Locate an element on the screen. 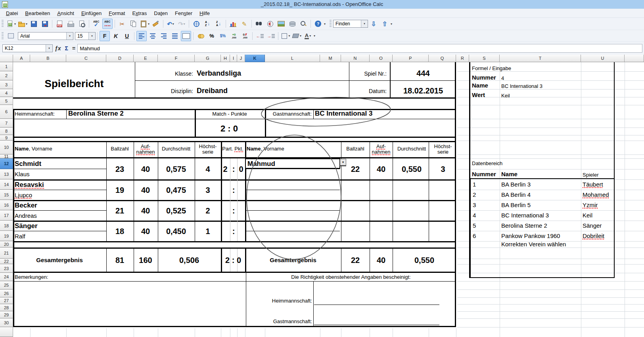 The height and width of the screenshot is (337, 644). gallery-button is located at coordinates (281, 24).